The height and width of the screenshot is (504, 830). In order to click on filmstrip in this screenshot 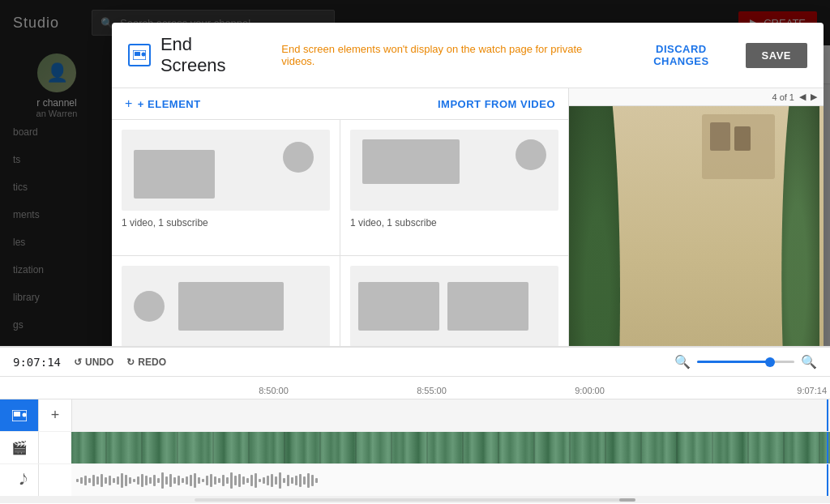, I will do `click(451, 447)`.